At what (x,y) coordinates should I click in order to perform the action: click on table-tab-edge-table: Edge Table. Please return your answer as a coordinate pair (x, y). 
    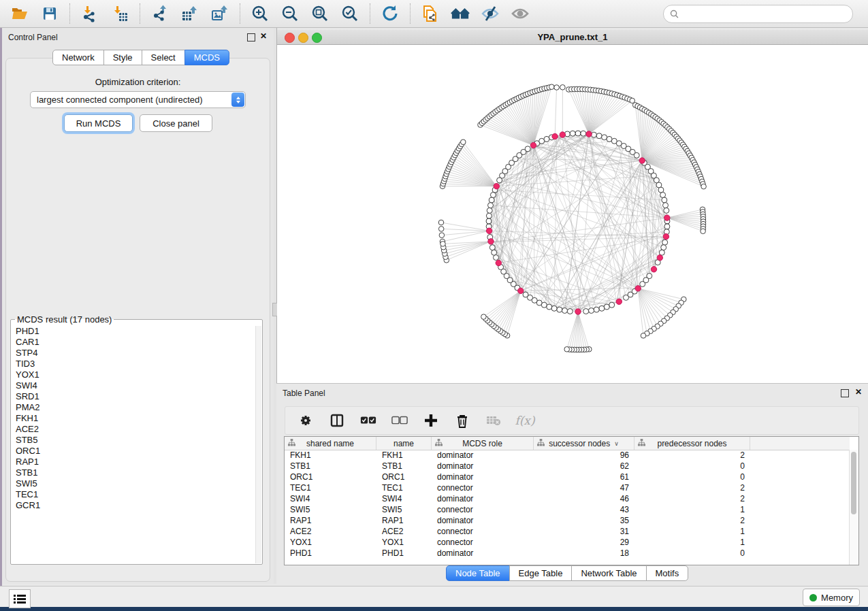
    Looking at the image, I should click on (541, 573).